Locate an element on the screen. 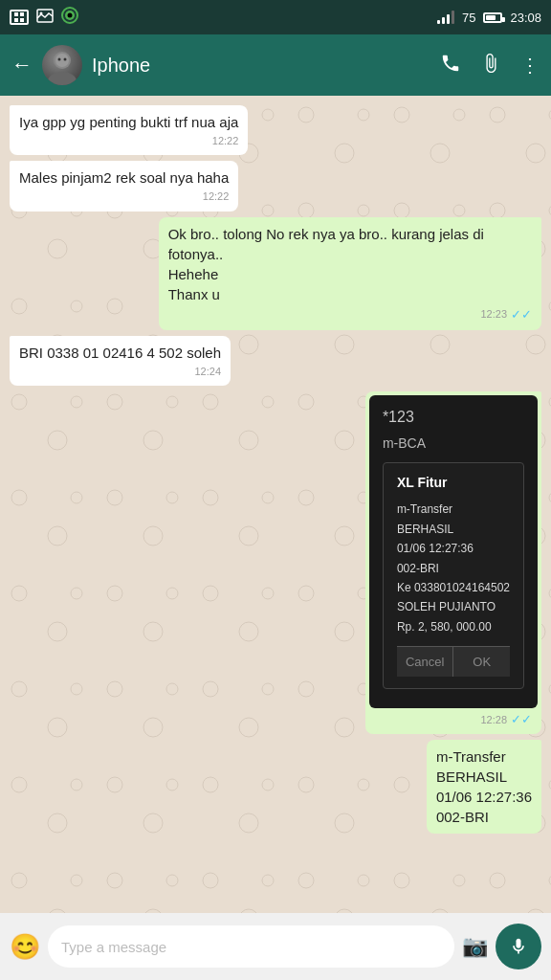 The width and height of the screenshot is (551, 980). input-bar: 😊 Type a message 📷 is located at coordinates (276, 947).